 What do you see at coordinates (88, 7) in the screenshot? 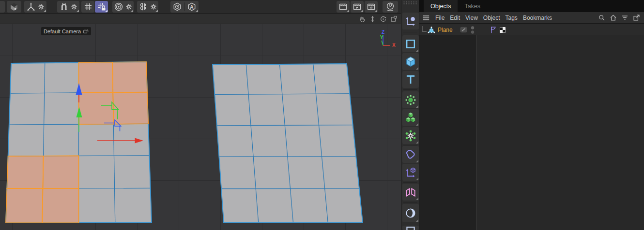
I see `workplane-grid-button` at bounding box center [88, 7].